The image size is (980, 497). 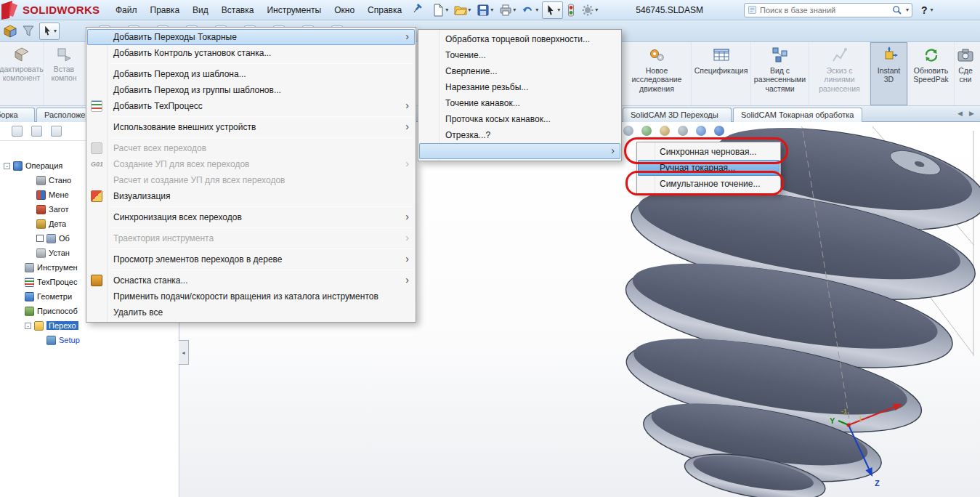 What do you see at coordinates (487, 87) in the screenshot?
I see `menu-item-label: Нарезание резьбы...` at bounding box center [487, 87].